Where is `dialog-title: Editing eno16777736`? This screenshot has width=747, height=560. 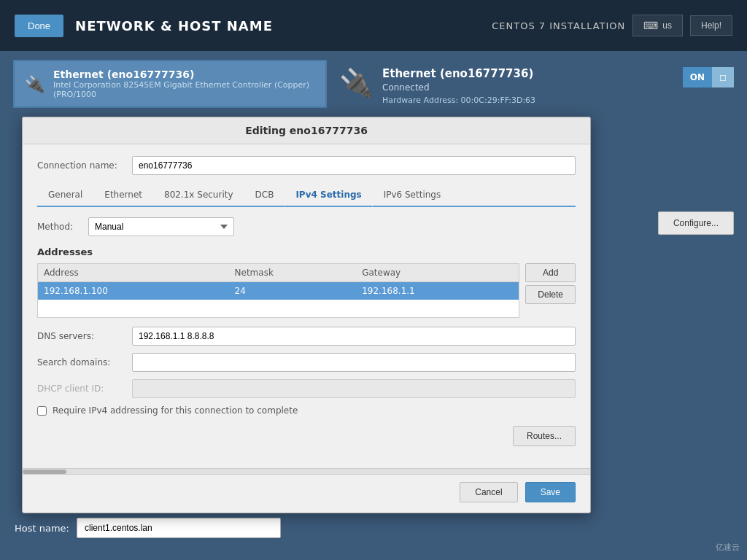
dialog-title: Editing eno16777736 is located at coordinates (306, 131).